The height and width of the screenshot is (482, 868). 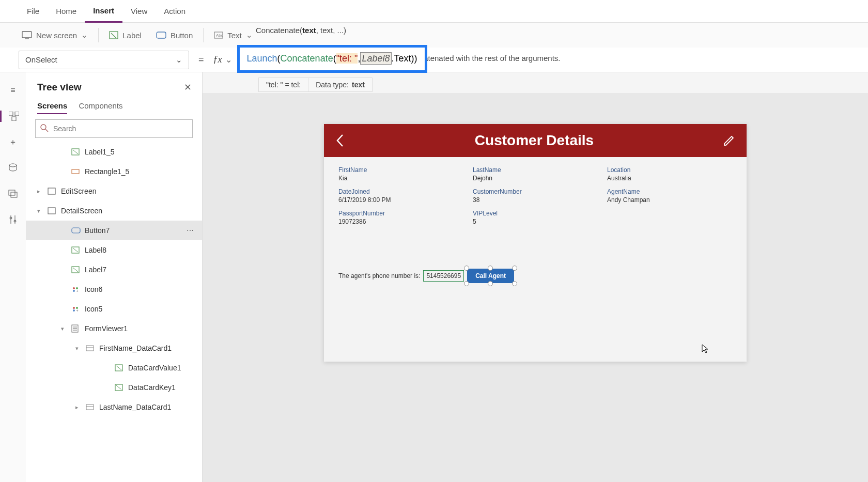 What do you see at coordinates (670, 200) in the screenshot?
I see `field-value: Andy Champan` at bounding box center [670, 200].